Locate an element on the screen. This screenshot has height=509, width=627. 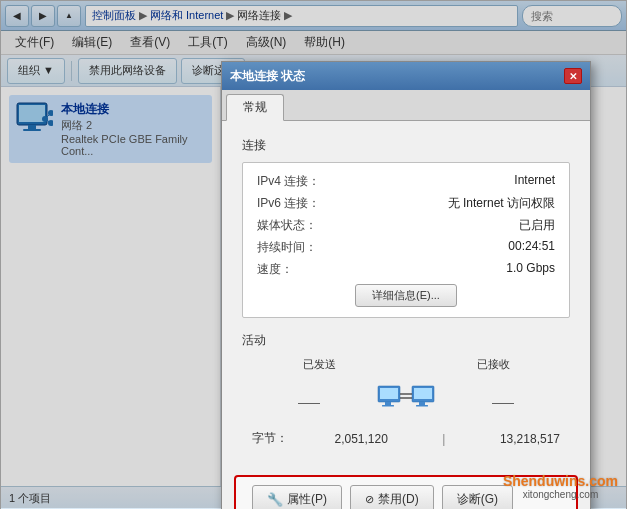
ipv6-value: 无 Internet 访问权限 is located at coordinates (502, 204).